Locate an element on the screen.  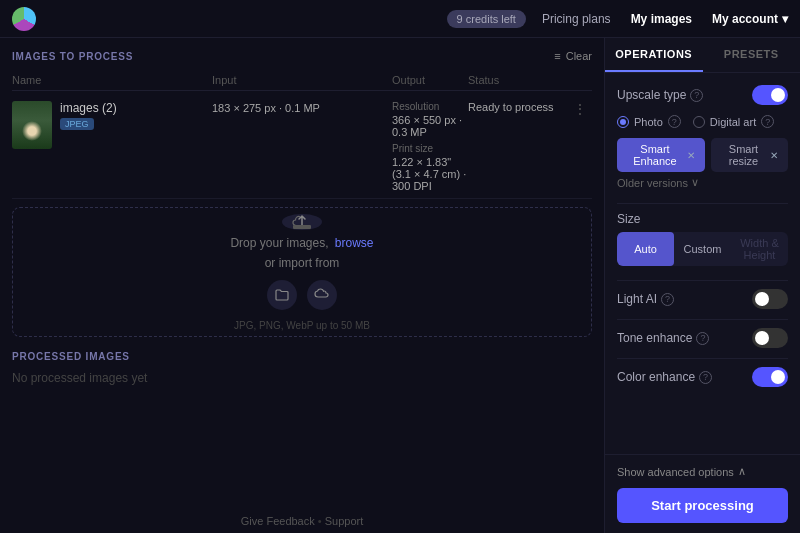
color-enhance-row: Color enhance ? is located at coordinates (702, 377).